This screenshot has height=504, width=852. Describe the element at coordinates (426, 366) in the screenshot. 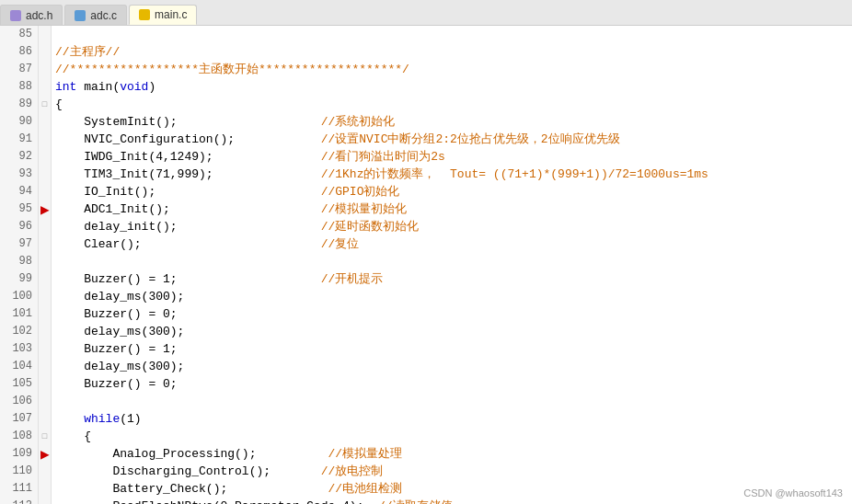

I see `table-row: 104 delay_ms(300);` at that location.